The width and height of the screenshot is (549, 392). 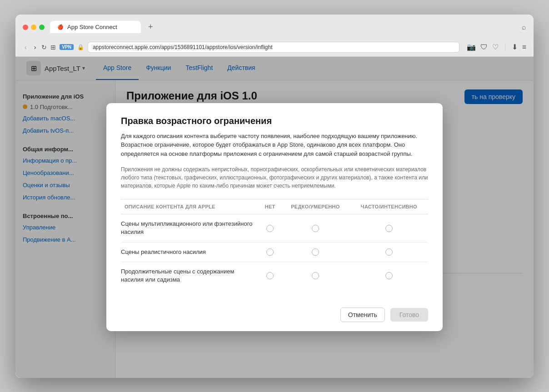 What do you see at coordinates (315, 252) in the screenshot?
I see `radio-cell-2-rarely` at bounding box center [315, 252].